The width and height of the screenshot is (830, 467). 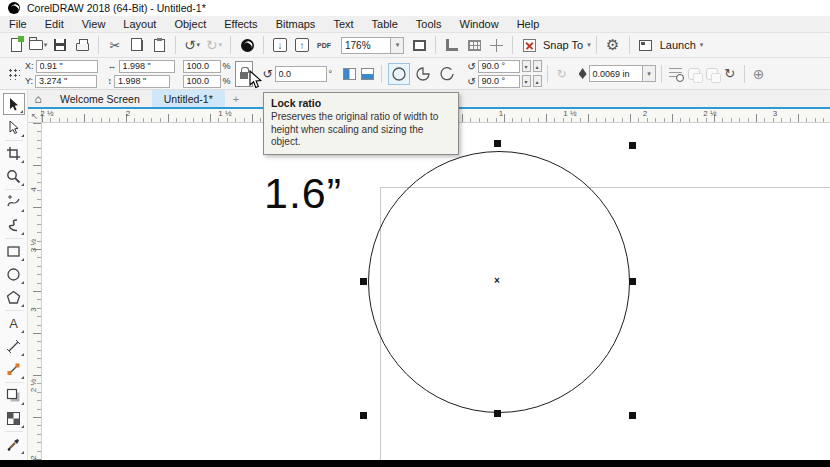 What do you see at coordinates (364, 416) in the screenshot?
I see `selection-handle-bottom-left` at bounding box center [364, 416].